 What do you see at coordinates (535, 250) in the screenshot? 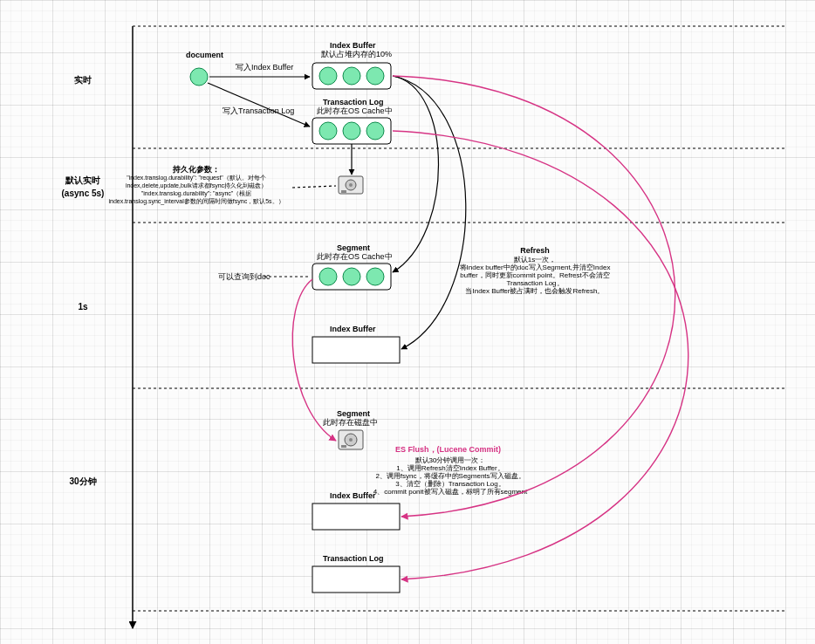
I see `refresh-title: Refresh` at bounding box center [535, 250].